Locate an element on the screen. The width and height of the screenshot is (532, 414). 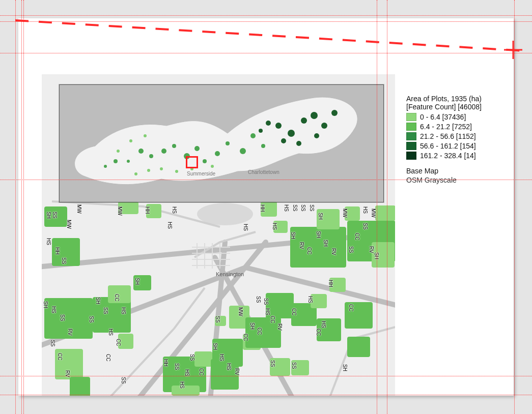
legend-item: 6.4 - 21.2 [7252] is located at coordinates (467, 127).